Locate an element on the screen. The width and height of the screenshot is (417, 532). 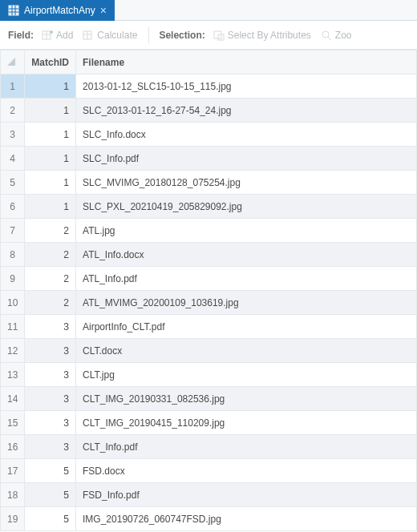
table-row: 92ATL_Info.pdf is located at coordinates (208, 279).